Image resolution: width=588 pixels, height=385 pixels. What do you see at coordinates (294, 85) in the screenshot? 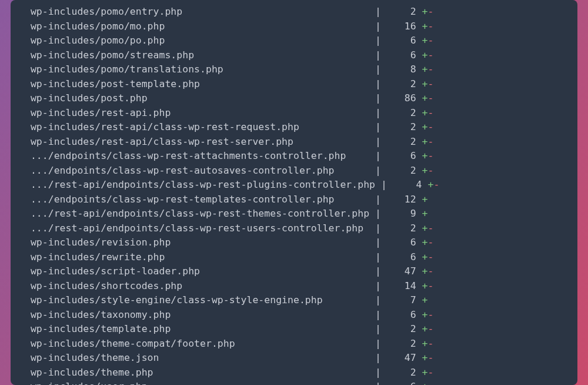
I see `diffstat-row: wp-includes/post-template.php | 2 +-` at bounding box center [294, 85].